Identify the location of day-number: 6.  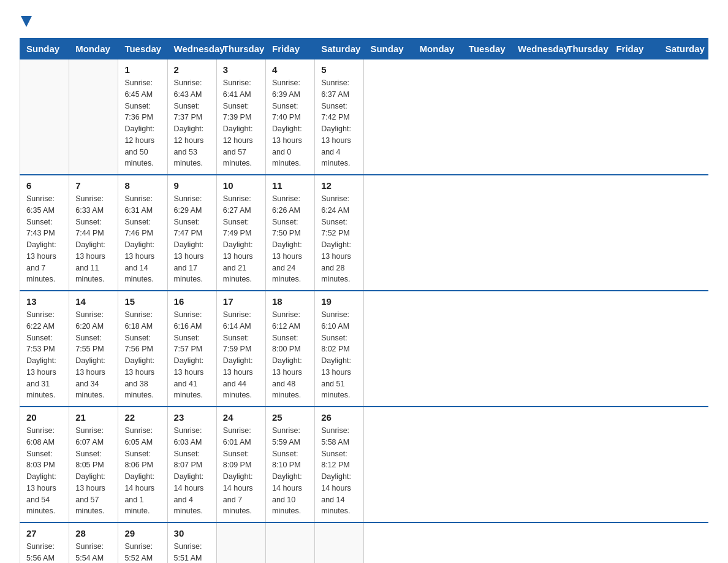
(44, 185).